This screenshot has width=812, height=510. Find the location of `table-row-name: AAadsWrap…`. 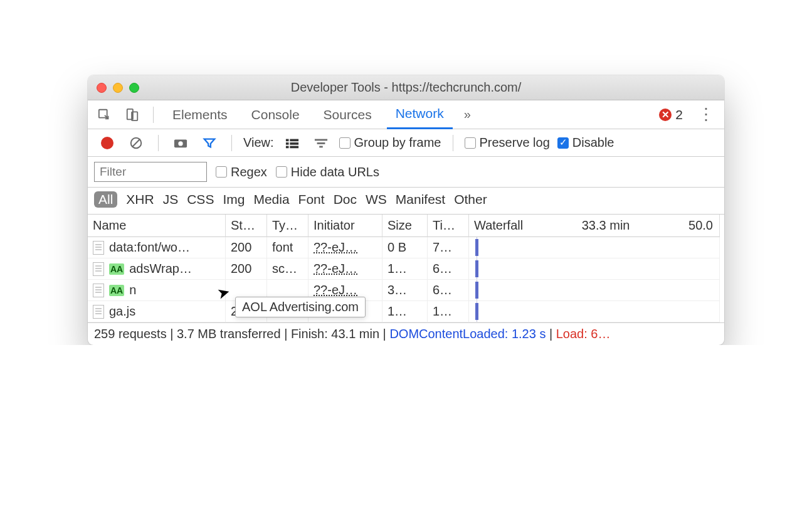

table-row-name: AAadsWrap… is located at coordinates (157, 269).